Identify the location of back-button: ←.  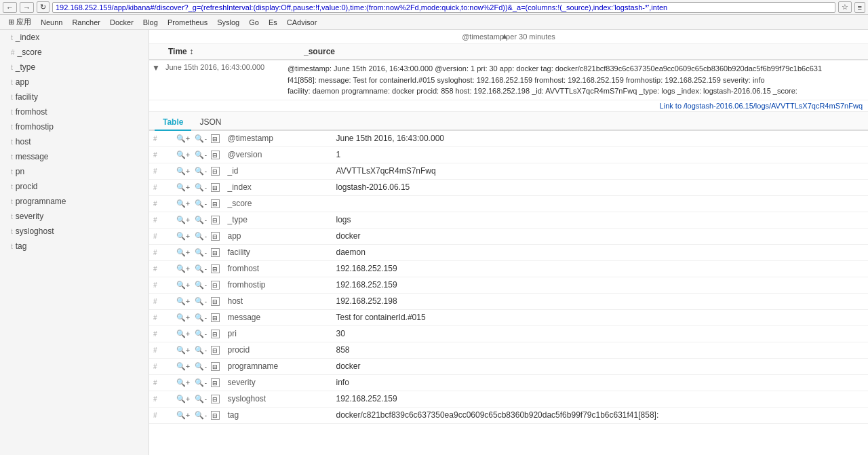
(9, 7).